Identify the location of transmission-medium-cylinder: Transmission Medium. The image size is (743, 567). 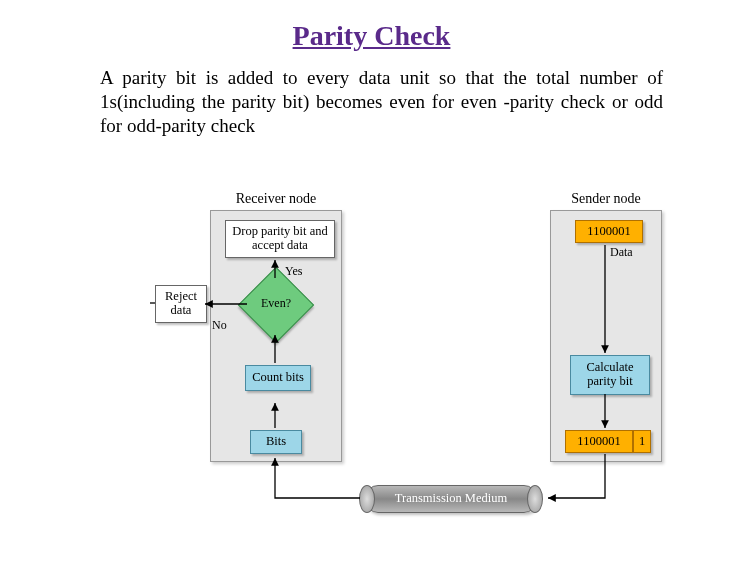
(451, 499).